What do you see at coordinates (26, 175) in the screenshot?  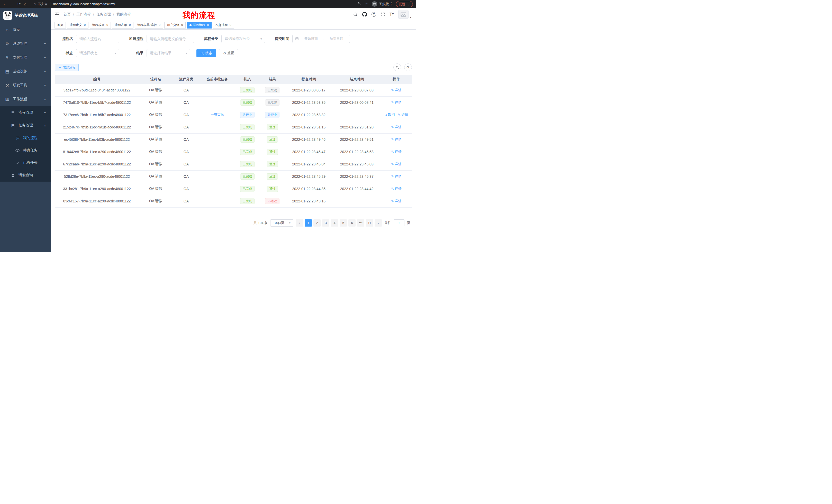 I see `sidebar-item-leave-query: 请假查询` at bounding box center [26, 175].